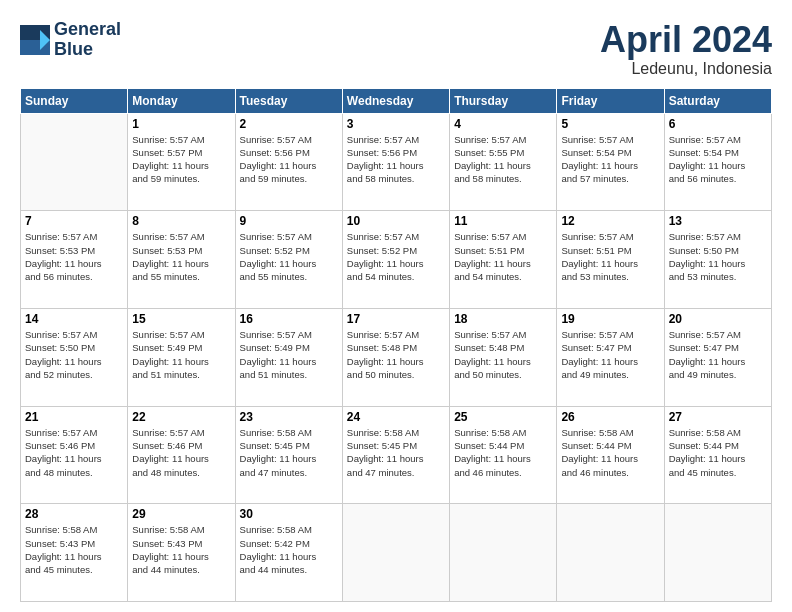  What do you see at coordinates (288, 553) in the screenshot?
I see `calendar-cell: 30Sunrise: 5:58 AM Sunset: 5:42 PM Dayli…` at bounding box center [288, 553].